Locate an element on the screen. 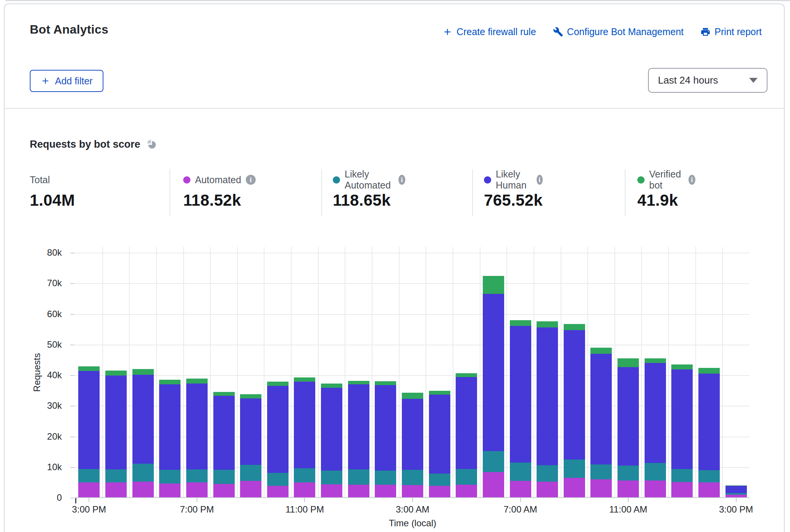  add-filter-button: Add filter is located at coordinates (66, 81).